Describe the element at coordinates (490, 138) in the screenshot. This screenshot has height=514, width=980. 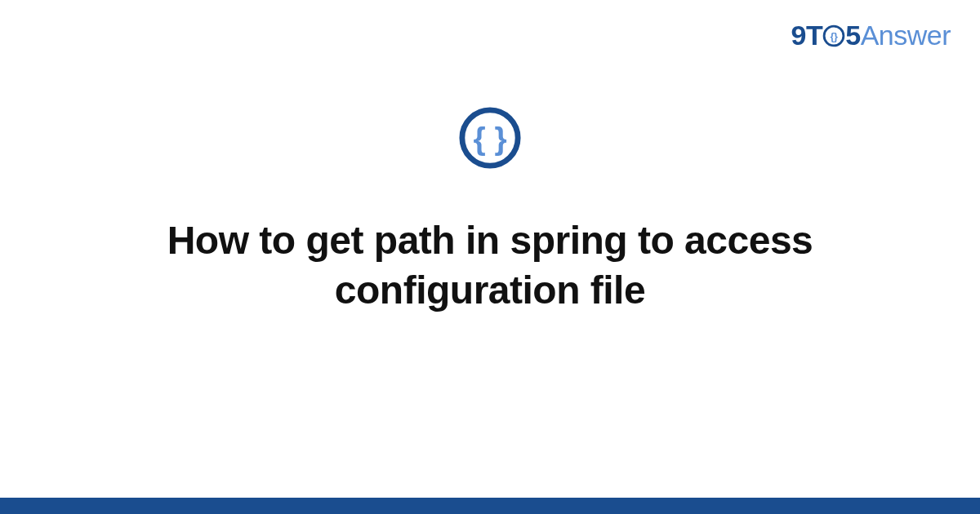
I see `curly-braces-icon: { }` at that location.